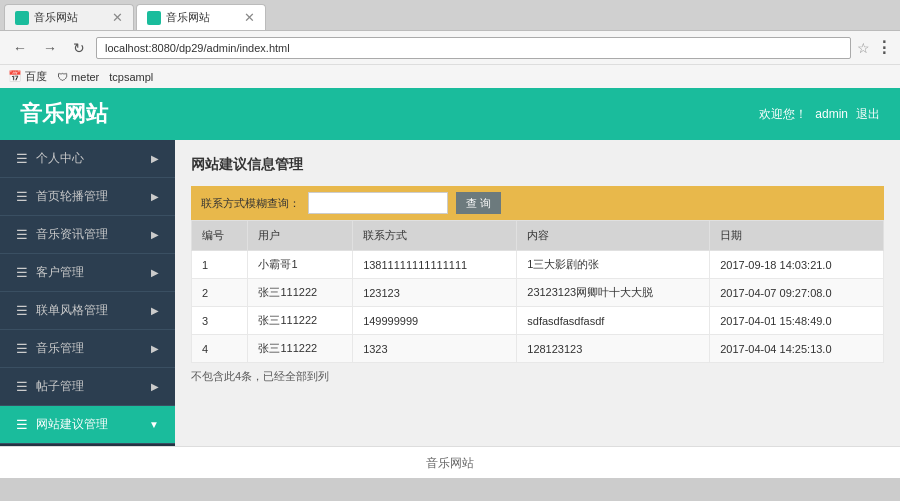 The height and width of the screenshot is (501, 900). I want to click on bookmark-apps: 📅 百度, so click(28, 76).